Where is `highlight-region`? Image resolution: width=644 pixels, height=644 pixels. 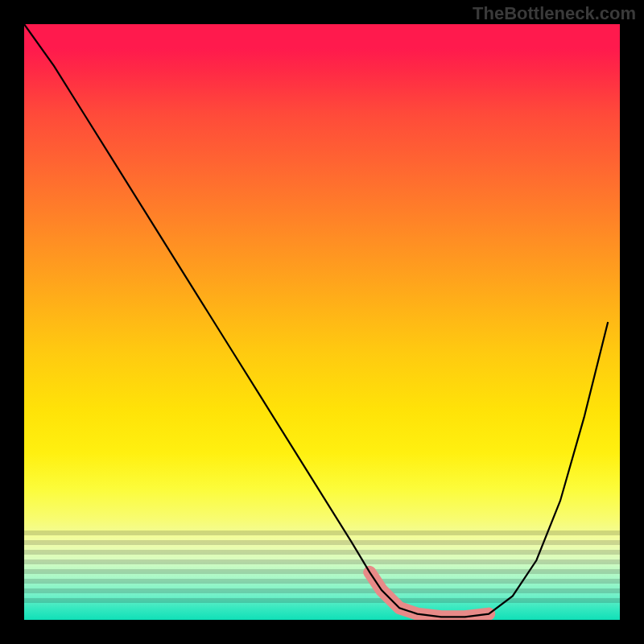 highlight-region is located at coordinates (429, 595).